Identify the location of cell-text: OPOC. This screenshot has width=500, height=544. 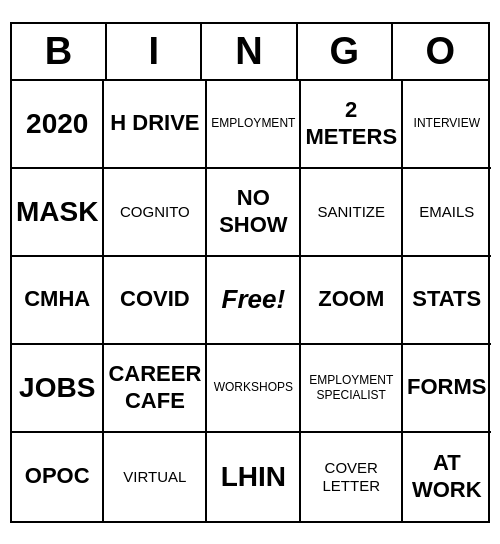
(58, 476).